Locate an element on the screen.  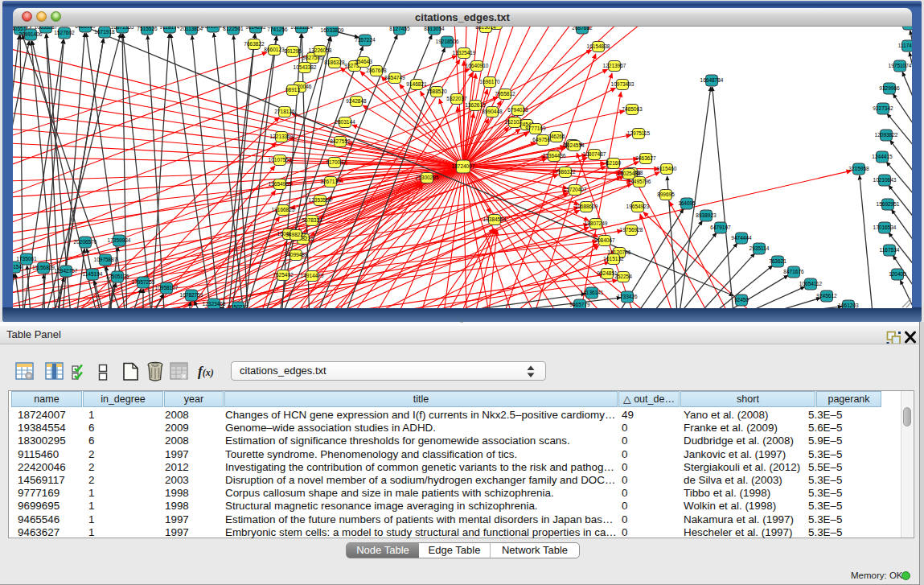
svg-text: 8127455 is located at coordinates (400, 29).